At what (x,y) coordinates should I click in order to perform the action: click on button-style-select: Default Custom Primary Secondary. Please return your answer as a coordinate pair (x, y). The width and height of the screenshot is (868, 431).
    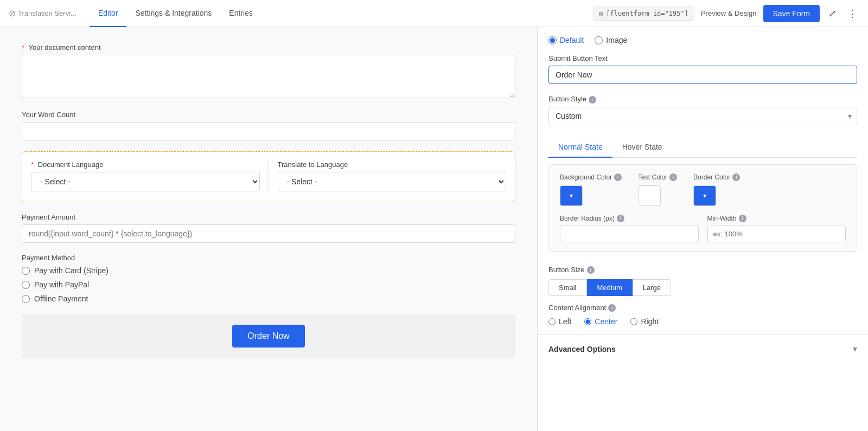
    Looking at the image, I should click on (703, 116).